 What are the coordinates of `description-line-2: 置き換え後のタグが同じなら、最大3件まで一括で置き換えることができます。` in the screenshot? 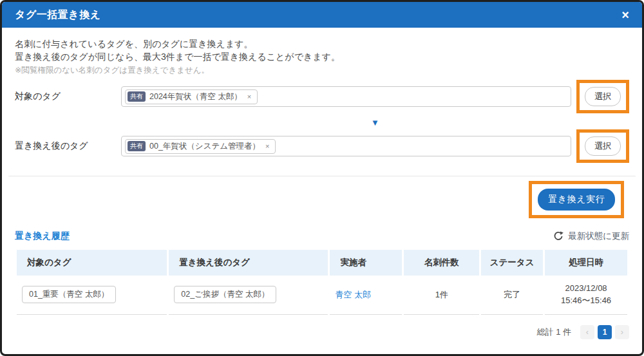 It's located at (322, 57).